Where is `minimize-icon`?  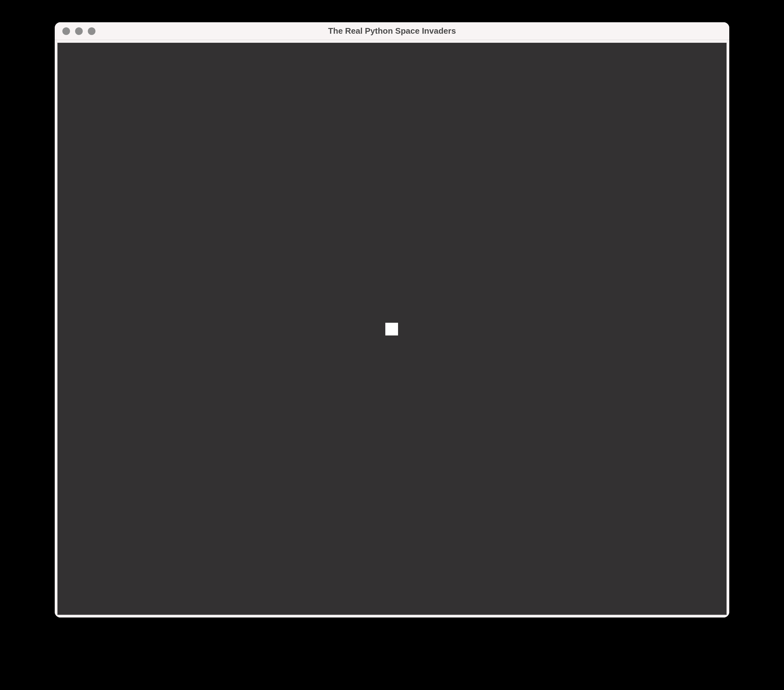
minimize-icon is located at coordinates (79, 31).